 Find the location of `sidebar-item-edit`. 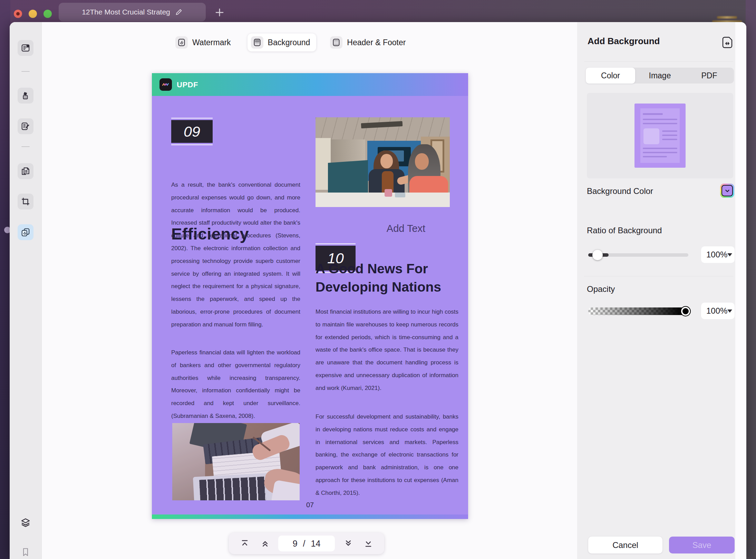

sidebar-item-edit is located at coordinates (26, 126).